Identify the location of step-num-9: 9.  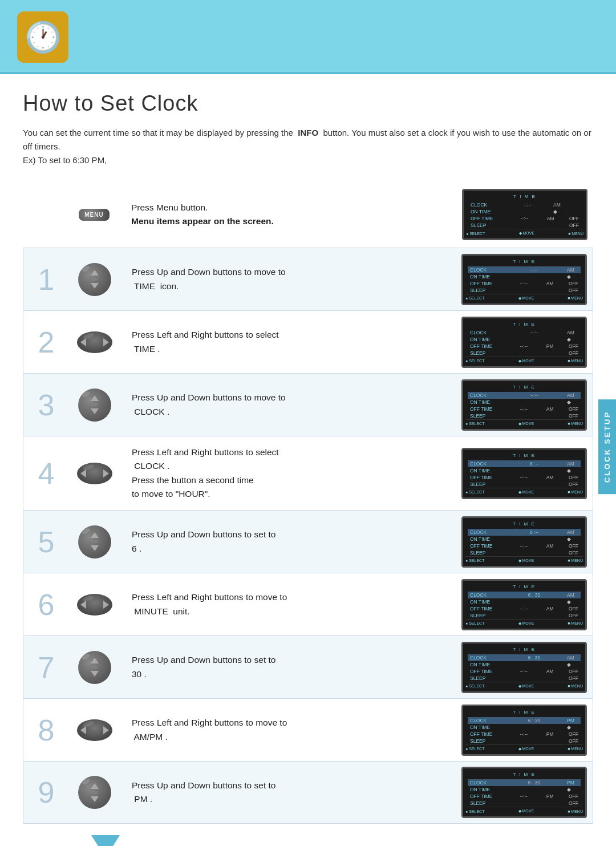
(46, 792).